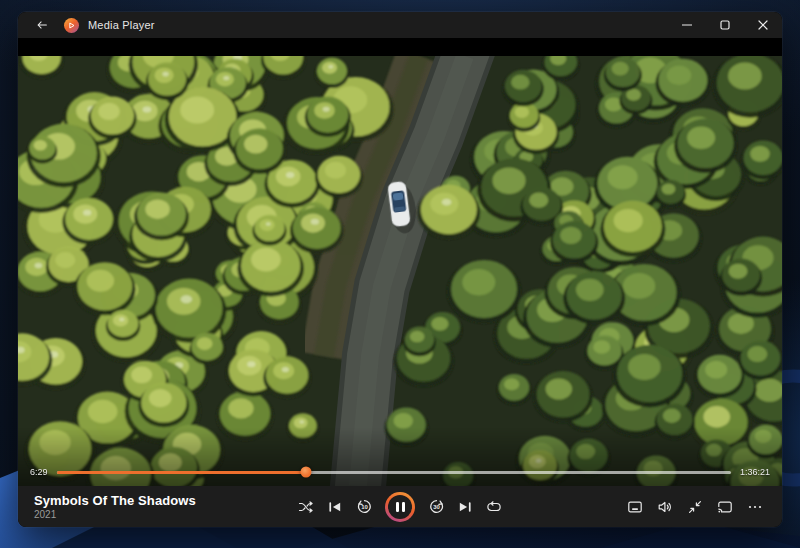  I want to click on track-title: Symbols Of The Shadows, so click(115, 500).